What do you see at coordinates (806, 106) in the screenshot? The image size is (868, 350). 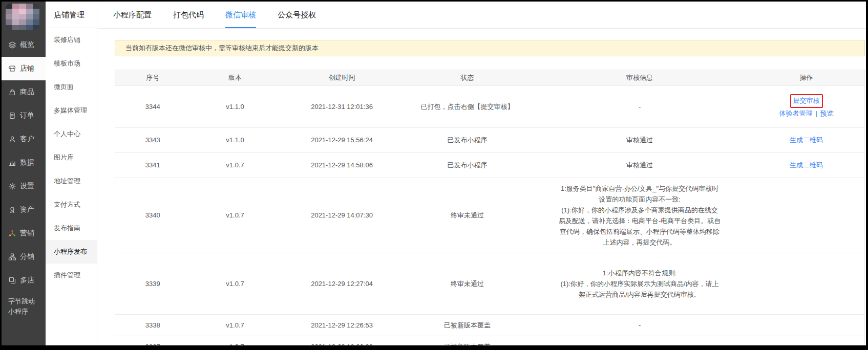 I see `actions-cell: 提交审核体验者管理|预览` at bounding box center [806, 106].